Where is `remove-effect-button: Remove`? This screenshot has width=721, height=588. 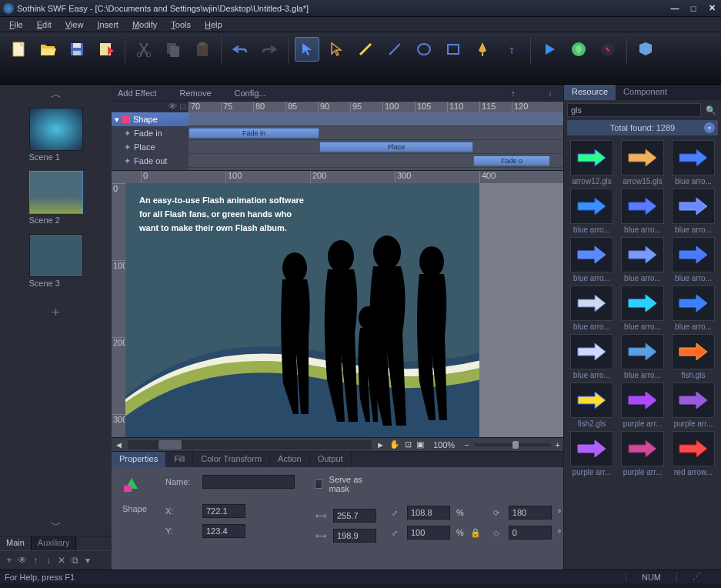 remove-effect-button: Remove is located at coordinates (195, 93).